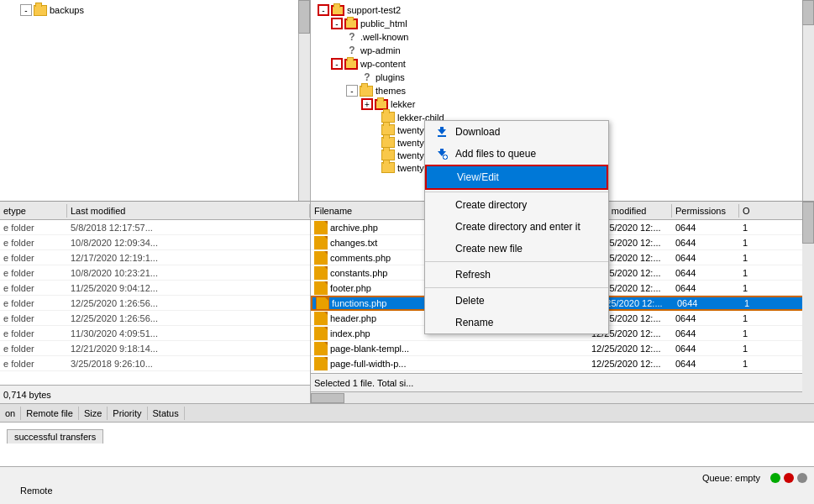 The width and height of the screenshot is (814, 504). I want to click on left-col-modified: Last modified, so click(188, 211).